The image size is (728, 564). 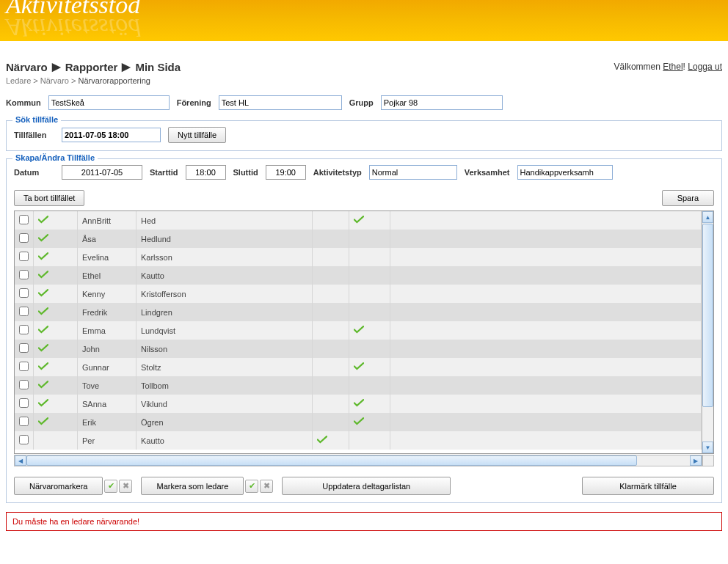 I want to click on crumb-narvaro: Närvaro, so click(x=54, y=81).